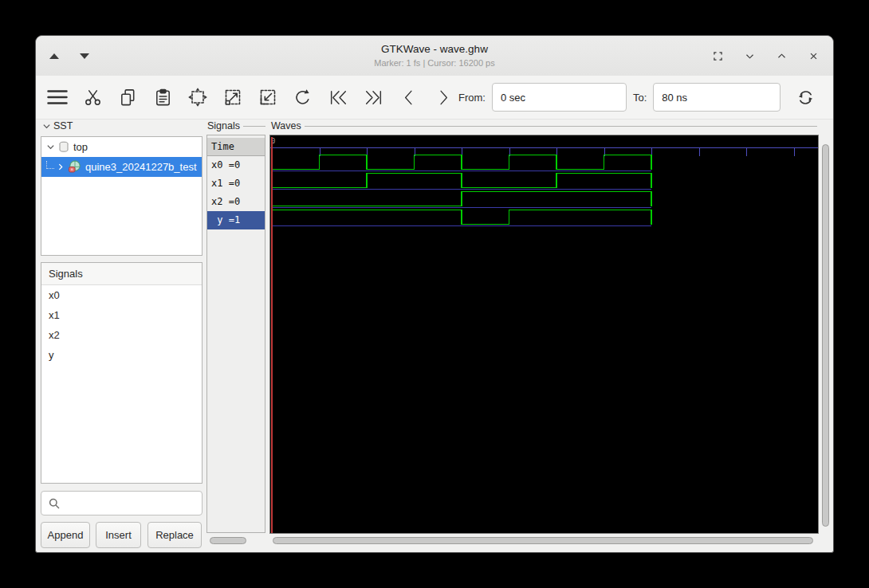 Image resolution: width=869 pixels, height=588 pixels. Describe the element at coordinates (268, 97) in the screenshot. I see `zoom-out-icon` at that location.